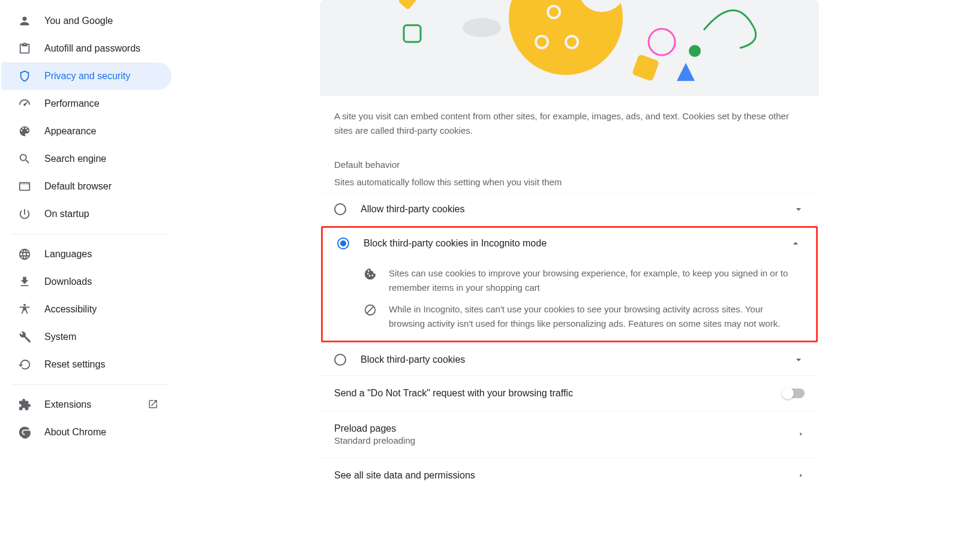 The height and width of the screenshot is (560, 960). What do you see at coordinates (67, 214) in the screenshot?
I see `sidebar-item-label: On startup` at bounding box center [67, 214].